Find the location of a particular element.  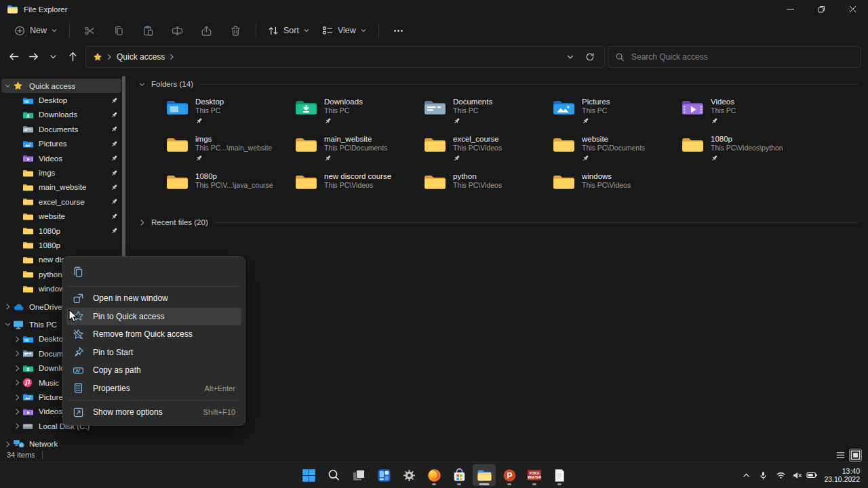

settings-icon is located at coordinates (410, 476).